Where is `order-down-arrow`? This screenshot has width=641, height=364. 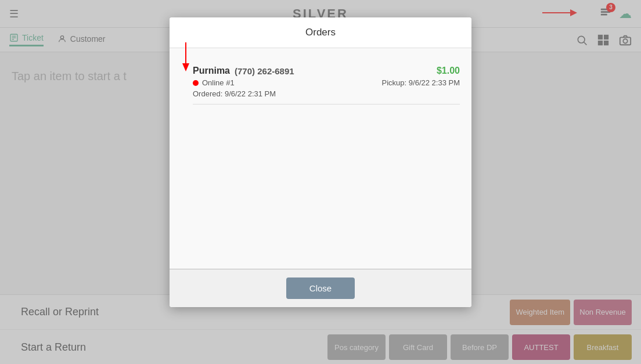 order-down-arrow is located at coordinates (186, 57).